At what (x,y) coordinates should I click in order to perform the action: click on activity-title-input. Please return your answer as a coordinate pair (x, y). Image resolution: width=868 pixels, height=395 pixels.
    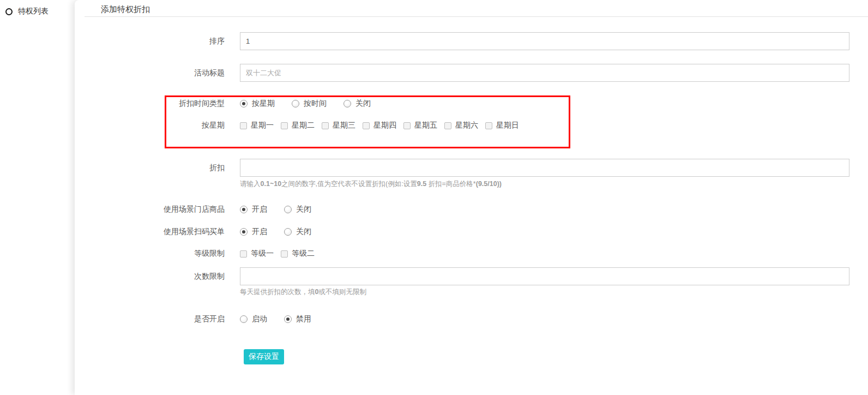
    Looking at the image, I should click on (545, 73).